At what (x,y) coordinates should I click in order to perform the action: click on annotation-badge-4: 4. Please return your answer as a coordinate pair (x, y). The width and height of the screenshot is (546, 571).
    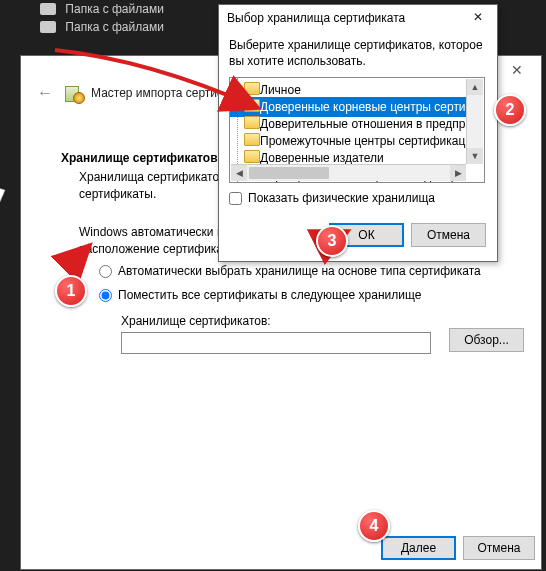
    Looking at the image, I should click on (374, 526).